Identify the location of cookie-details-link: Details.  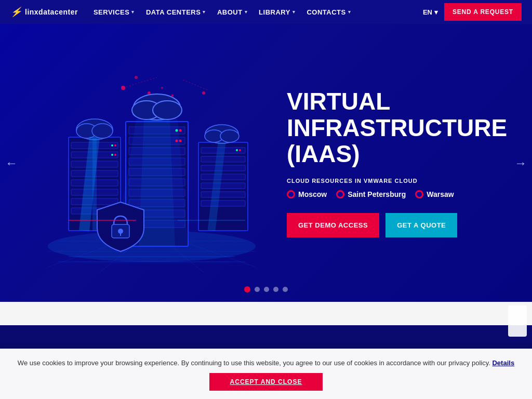
(503, 363).